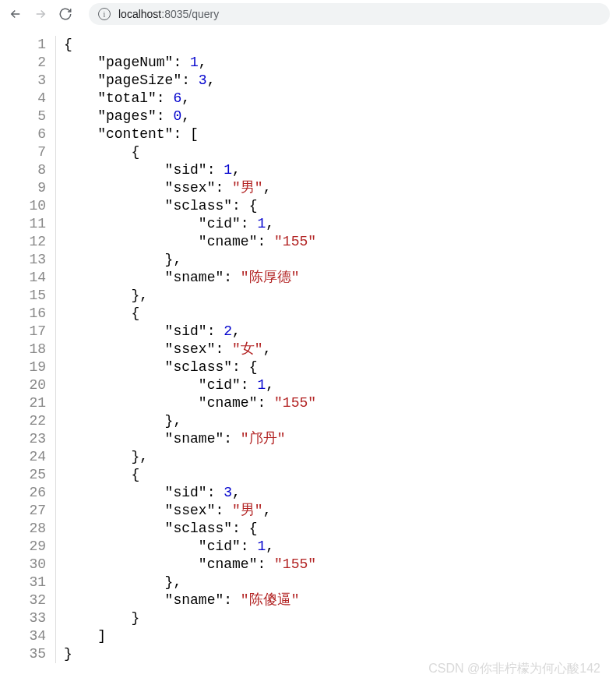  What do you see at coordinates (23, 206) in the screenshot?
I see `line-number: 10` at bounding box center [23, 206].